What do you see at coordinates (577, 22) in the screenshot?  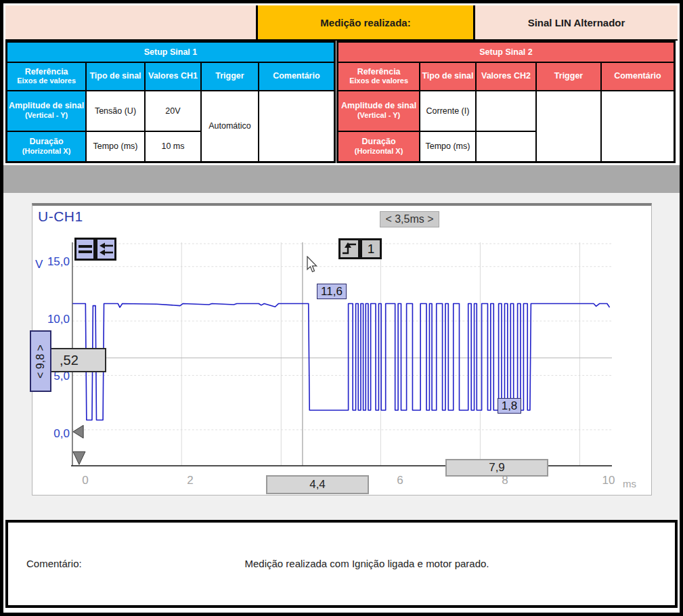 I see `signal-name: Sinal LIN Alternador` at bounding box center [577, 22].